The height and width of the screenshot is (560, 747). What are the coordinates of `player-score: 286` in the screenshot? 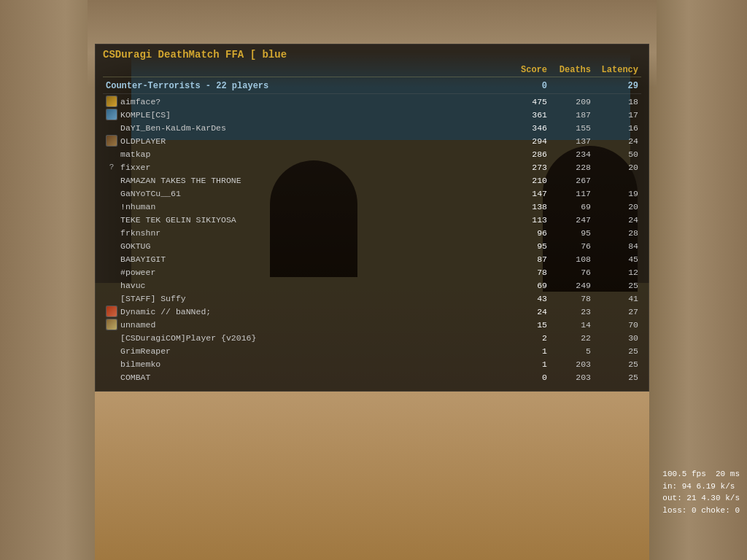 It's located at (527, 155).